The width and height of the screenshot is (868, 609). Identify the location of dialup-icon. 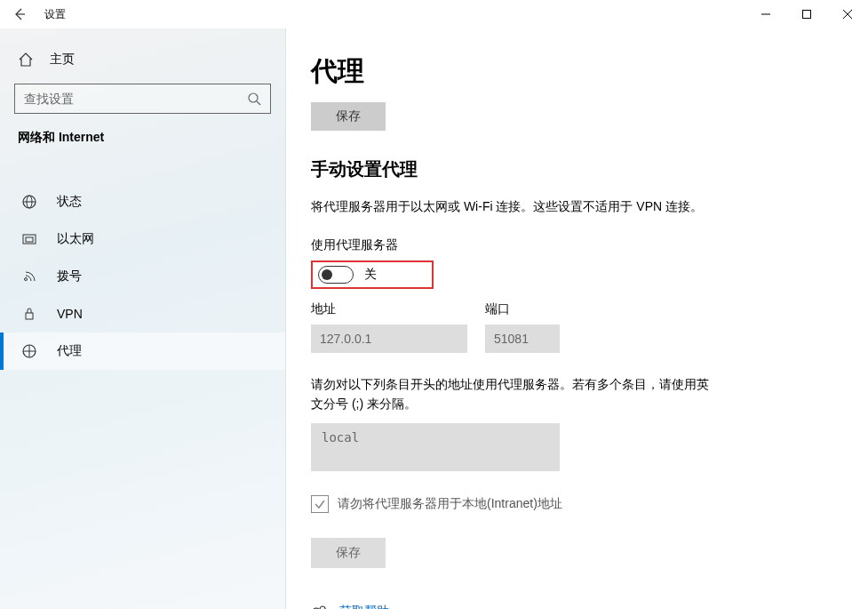
(29, 276).